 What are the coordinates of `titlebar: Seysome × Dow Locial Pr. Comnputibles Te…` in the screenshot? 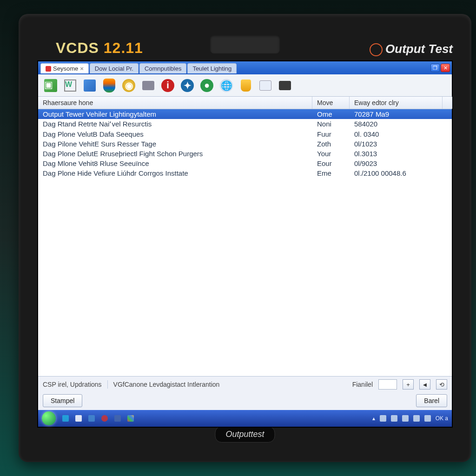 It's located at (245, 68).